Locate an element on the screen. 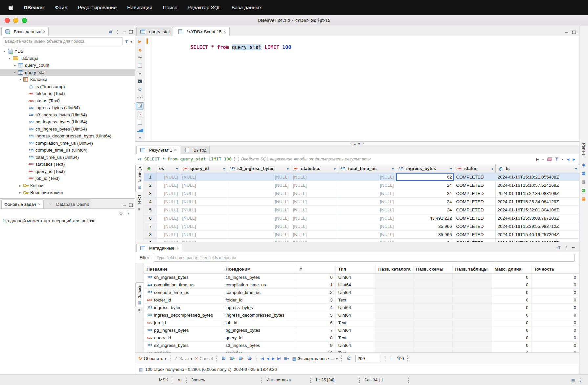 This screenshot has height=385, width=588. metadata-row: folder_id folder_id 3 Text 0 is located at coordinates (361, 300).